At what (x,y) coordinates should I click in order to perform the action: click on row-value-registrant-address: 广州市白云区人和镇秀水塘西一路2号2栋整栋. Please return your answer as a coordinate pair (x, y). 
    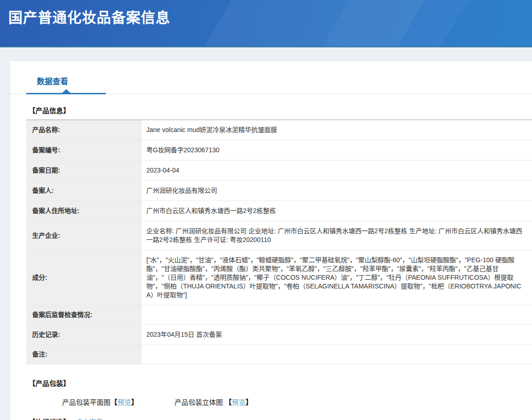
    Looking at the image, I should click on (337, 211).